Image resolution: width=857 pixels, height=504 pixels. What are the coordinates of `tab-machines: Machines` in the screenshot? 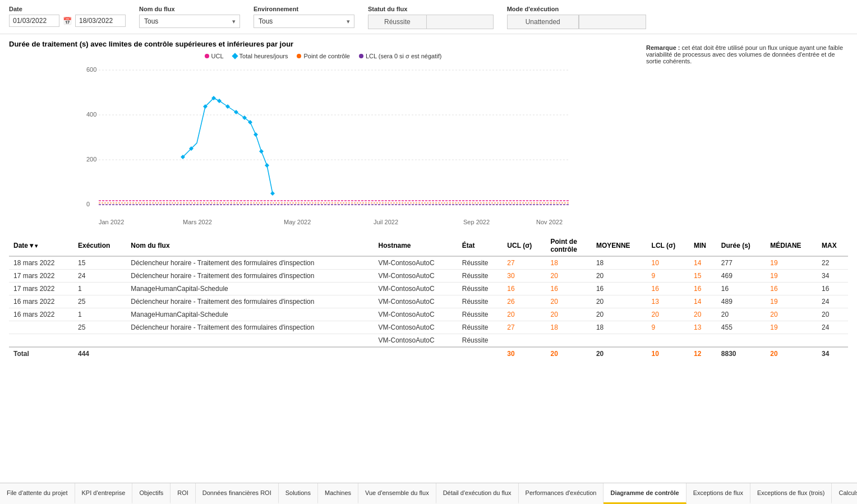 It's located at (338, 493).